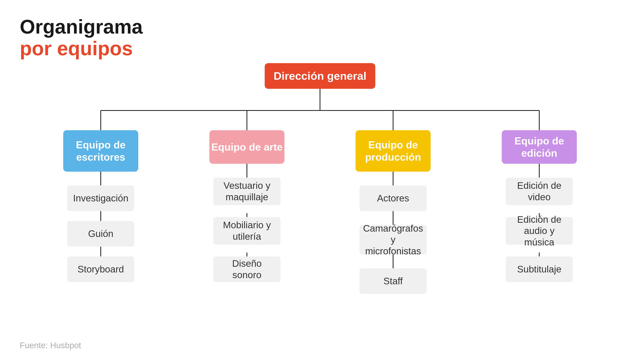 The image size is (640, 364). What do you see at coordinates (81, 26) in the screenshot?
I see `title-line1: Organigrama` at bounding box center [81, 26].